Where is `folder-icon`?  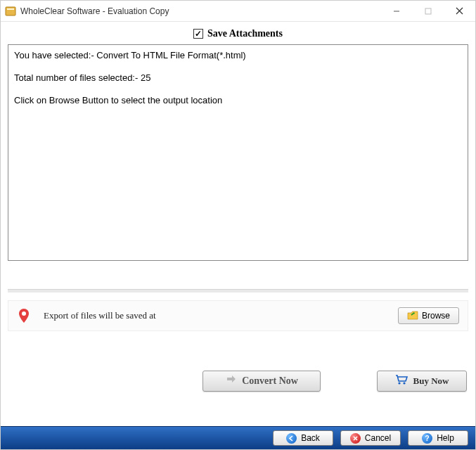
folder-icon is located at coordinates (413, 316).